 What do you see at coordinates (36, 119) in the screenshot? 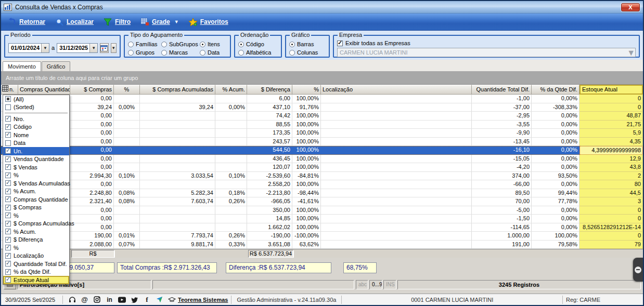
I see `column-chooser-item-nro: Nro.` at bounding box center [36, 119].